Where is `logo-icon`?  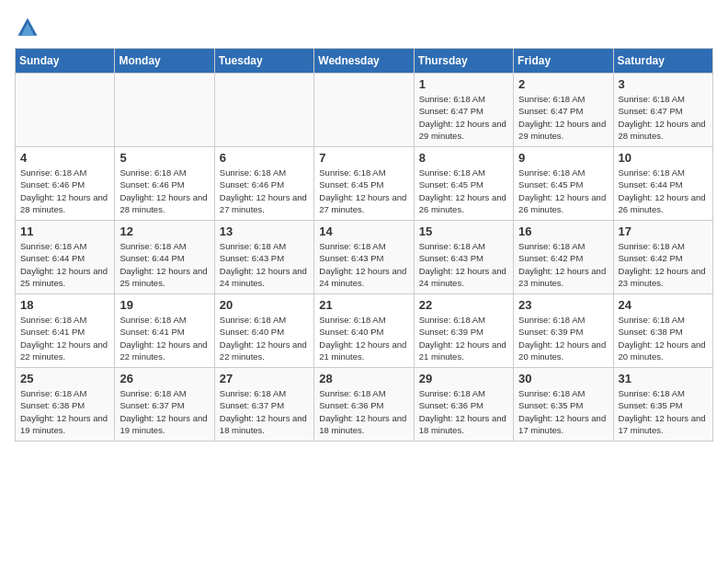 logo-icon is located at coordinates (28, 28).